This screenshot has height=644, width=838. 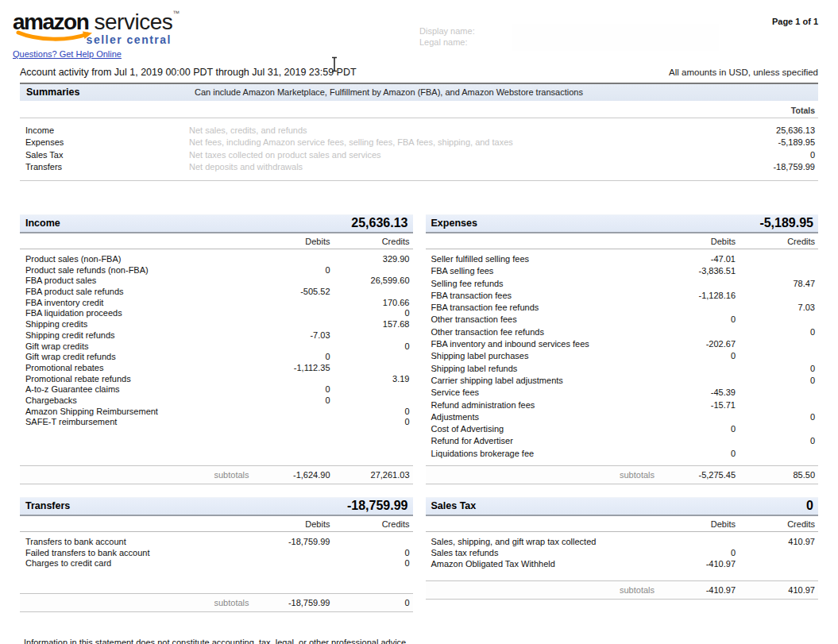 I want to click on statement-period-text: Account activity from Jul 1, 2019 00:00 …, so click(x=188, y=72).